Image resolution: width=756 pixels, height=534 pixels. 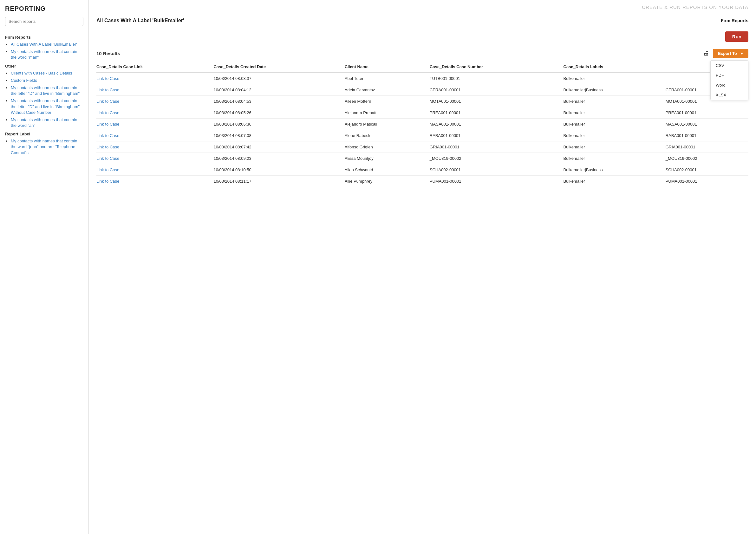 I want to click on print-icon: 🖨, so click(x=706, y=53).